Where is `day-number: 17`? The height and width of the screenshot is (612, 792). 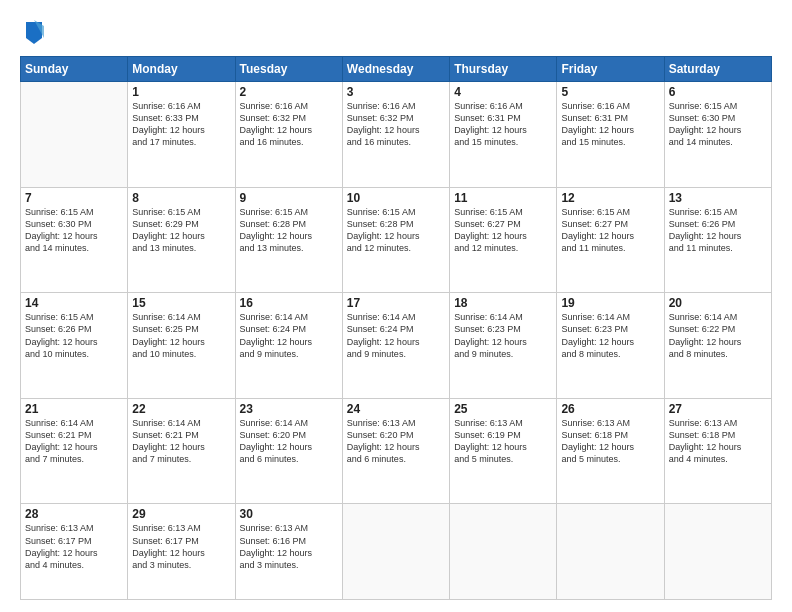 day-number: 17 is located at coordinates (396, 303).